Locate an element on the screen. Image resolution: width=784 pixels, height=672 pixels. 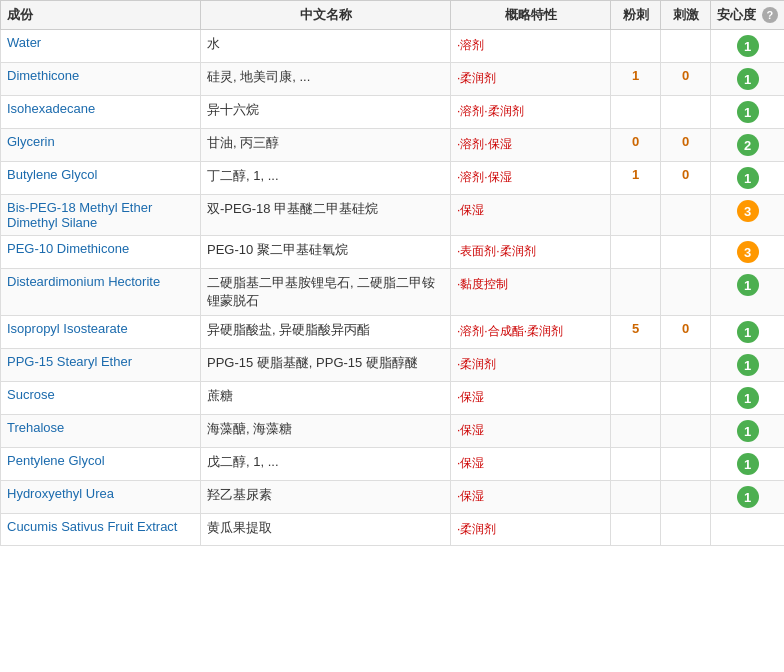
ingredient-link: Sucrose is located at coordinates (31, 394).